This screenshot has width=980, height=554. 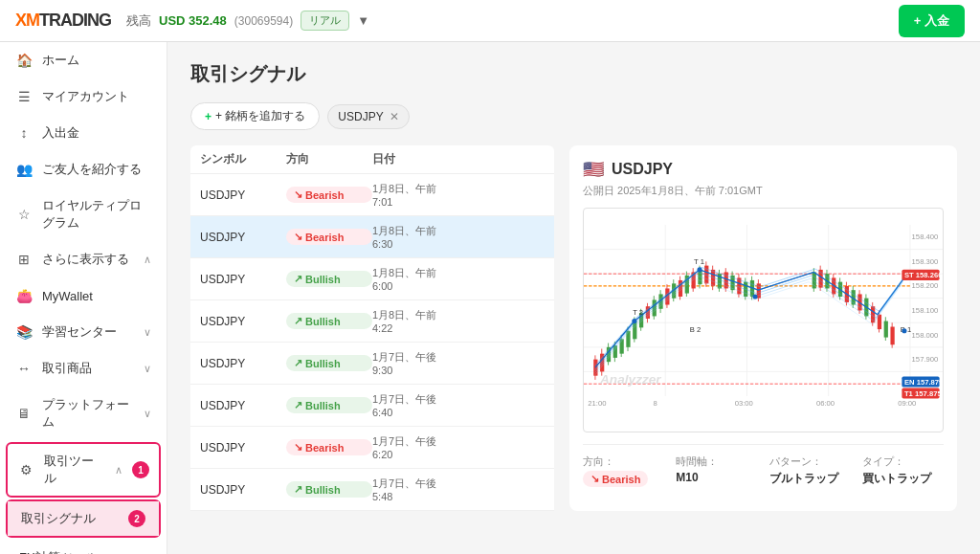 What do you see at coordinates (243, 159) in the screenshot?
I see `col-symbol: シンボル` at bounding box center [243, 159].